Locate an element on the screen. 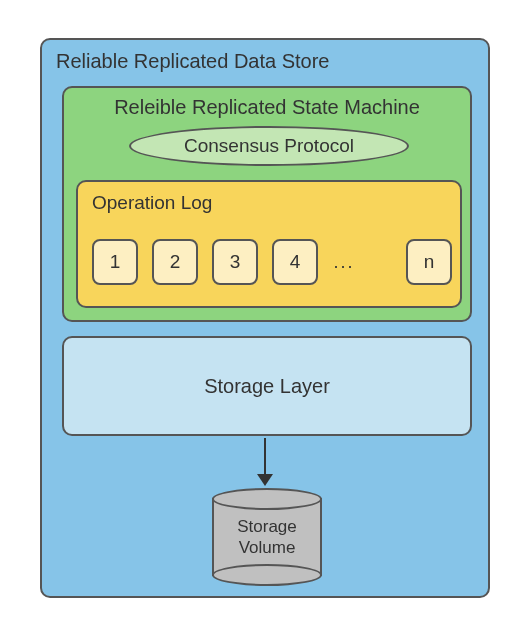 Image resolution: width=528 pixels, height=638 pixels. state-machine-title: Releible Replicated State Machine is located at coordinates (267, 108).